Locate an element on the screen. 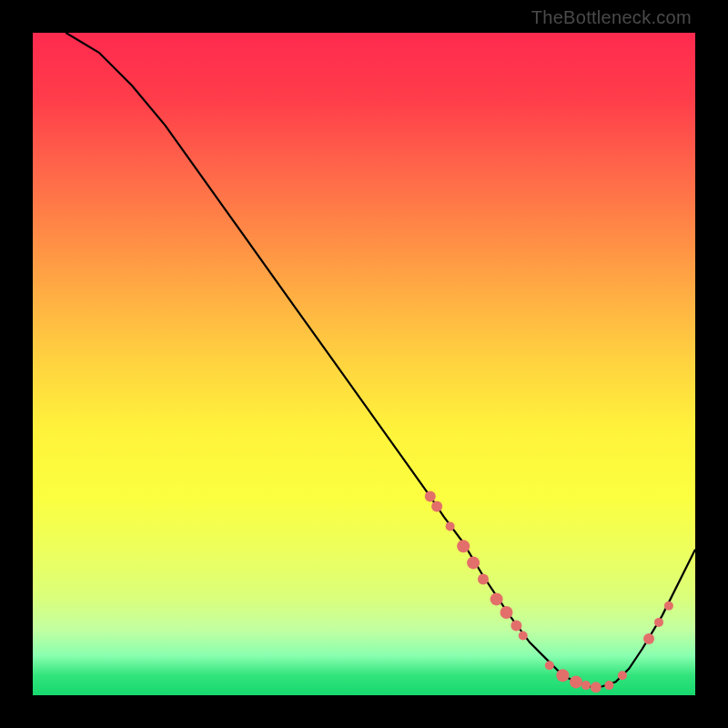 This screenshot has width=728, height=728. chart-markers is located at coordinates (550, 592).